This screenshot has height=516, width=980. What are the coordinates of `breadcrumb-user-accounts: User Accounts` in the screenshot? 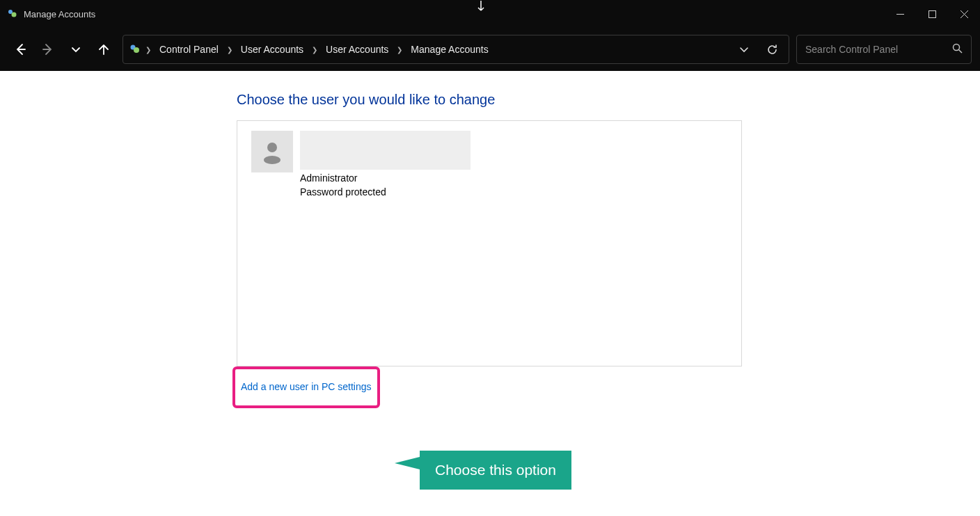 It's located at (272, 49).